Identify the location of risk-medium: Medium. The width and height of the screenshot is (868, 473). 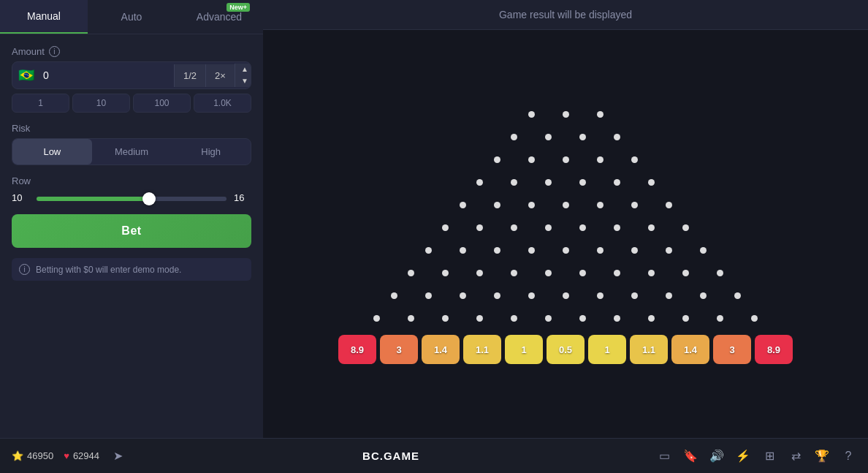
(132, 152).